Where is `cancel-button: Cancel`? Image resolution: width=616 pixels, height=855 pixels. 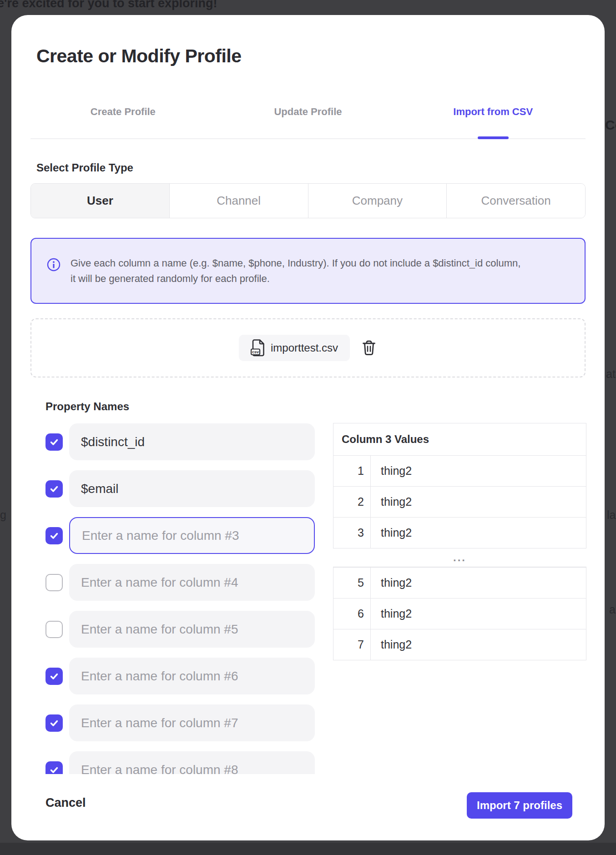
cancel-button: Cancel is located at coordinates (66, 803).